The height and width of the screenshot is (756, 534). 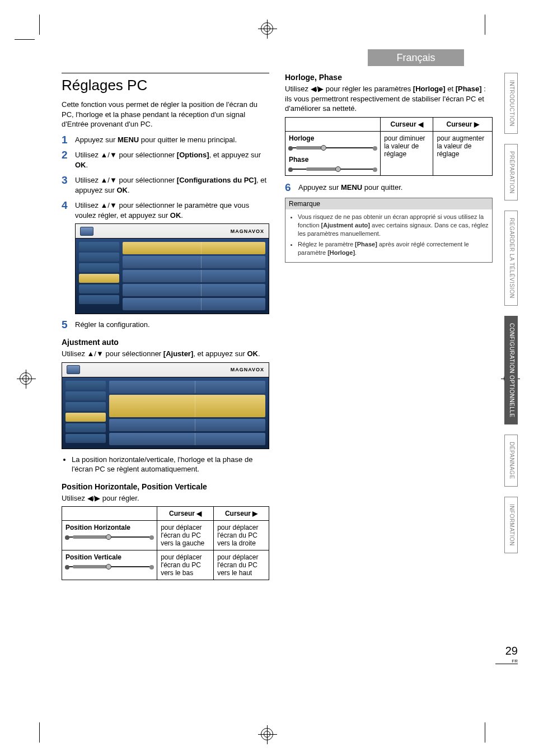 I want to click on row-vertical: Position Verticale, so click(x=110, y=566).